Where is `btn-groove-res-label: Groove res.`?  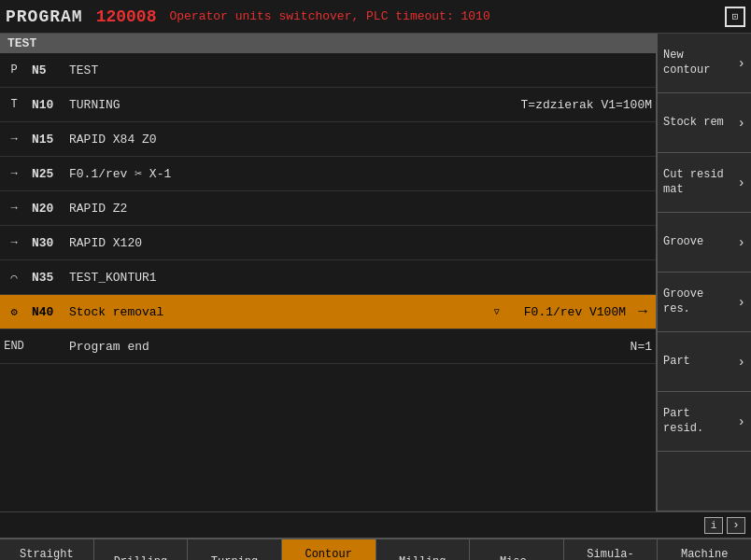 btn-groove-res-label: Groove res. is located at coordinates (700, 302).